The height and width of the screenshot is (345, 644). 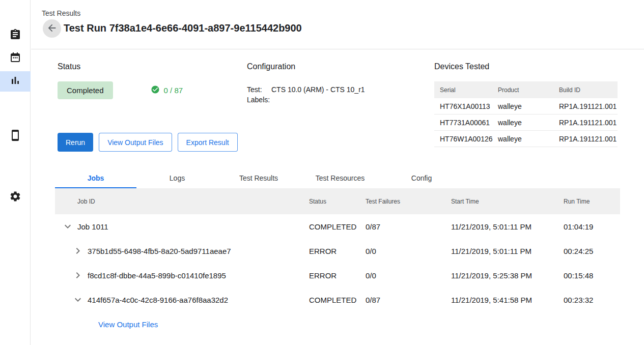 I want to click on breadcrumb: Test Results, so click(x=61, y=13).